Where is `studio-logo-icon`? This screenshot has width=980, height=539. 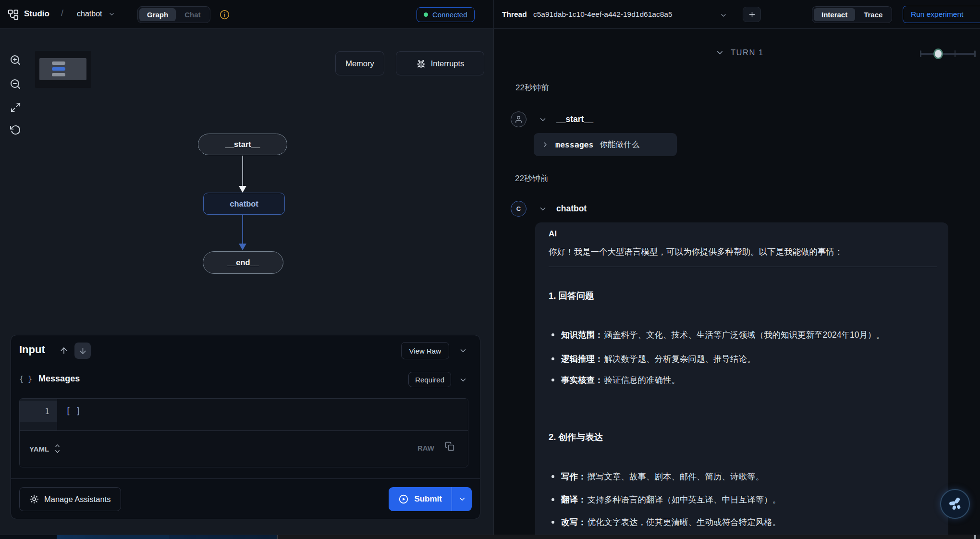
studio-logo-icon is located at coordinates (13, 14).